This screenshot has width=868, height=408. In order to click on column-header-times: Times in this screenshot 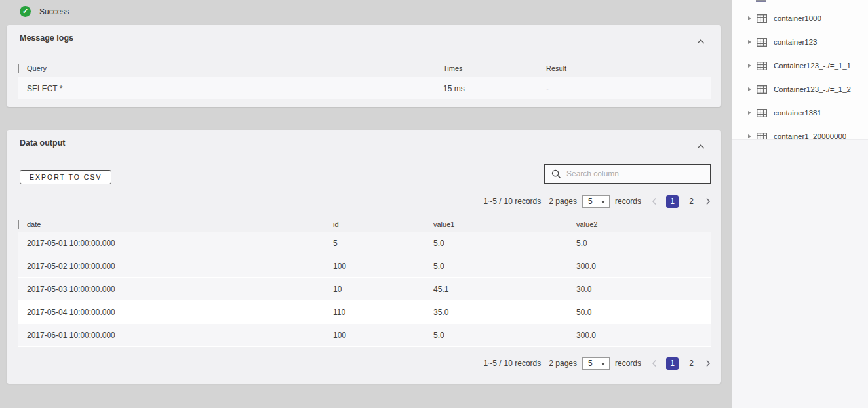, I will do `click(486, 68)`.